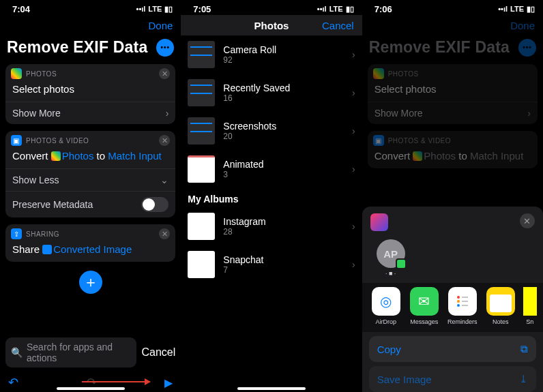  What do you see at coordinates (405, 379) in the screenshot?
I see `action-label: Save Image` at bounding box center [405, 379].